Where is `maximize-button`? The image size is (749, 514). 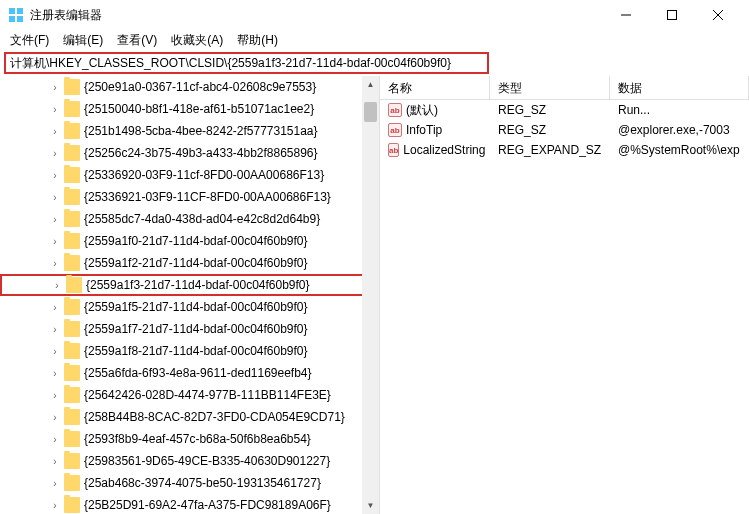
maximize-button is located at coordinates (672, 15).